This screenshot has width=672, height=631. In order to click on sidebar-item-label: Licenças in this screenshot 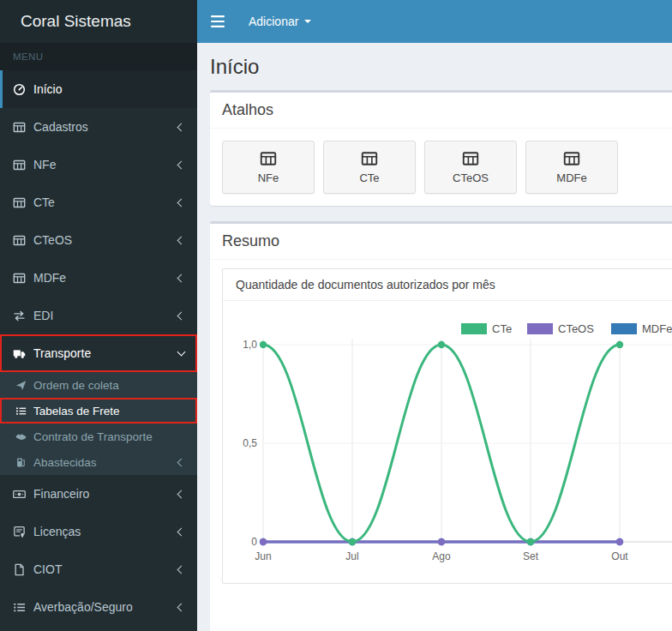, I will do `click(57, 532)`.